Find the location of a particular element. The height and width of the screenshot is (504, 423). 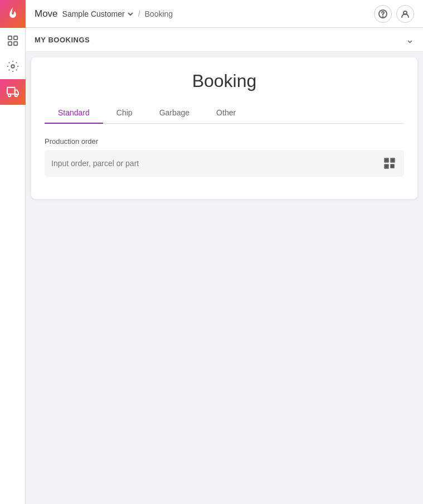

user-button is located at coordinates (405, 14).